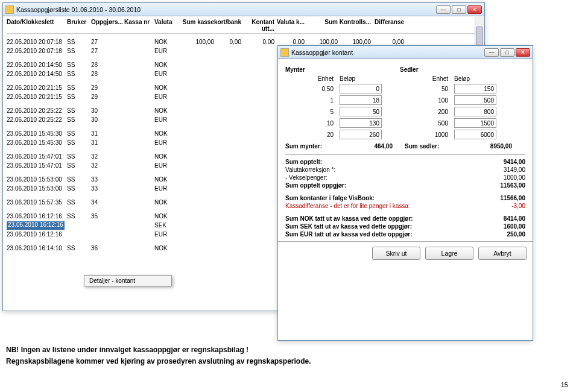  I want to click on sedler-enhet: 200, so click(427, 112).